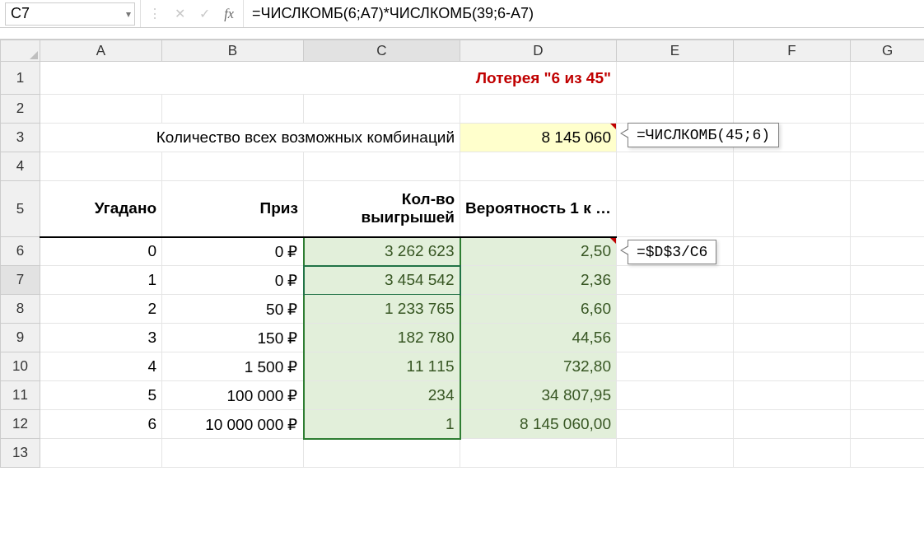 This screenshot has width=924, height=560. Describe the element at coordinates (21, 166) in the screenshot. I see `row-header-4: 4` at that location.